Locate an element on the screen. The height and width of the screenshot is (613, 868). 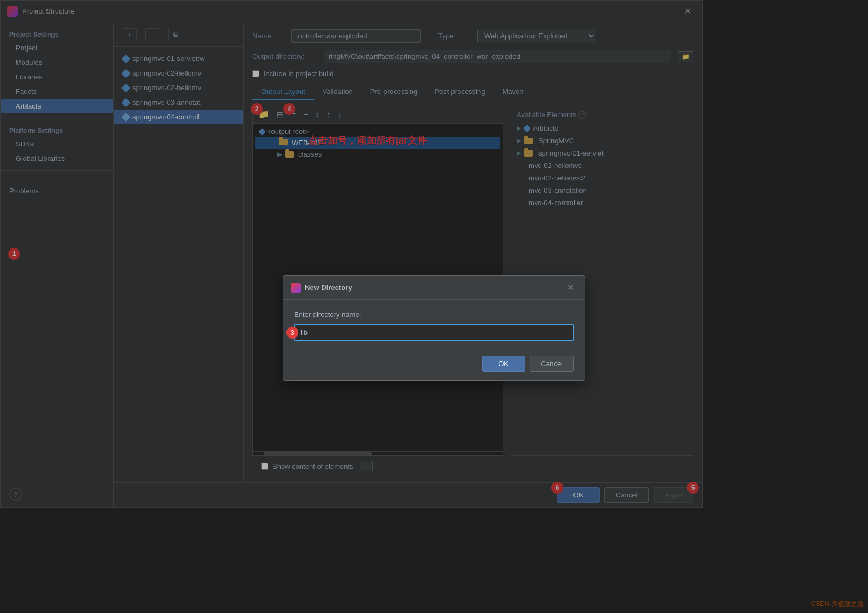
dialog-title-bar: New Directory ✕ is located at coordinates (434, 288).